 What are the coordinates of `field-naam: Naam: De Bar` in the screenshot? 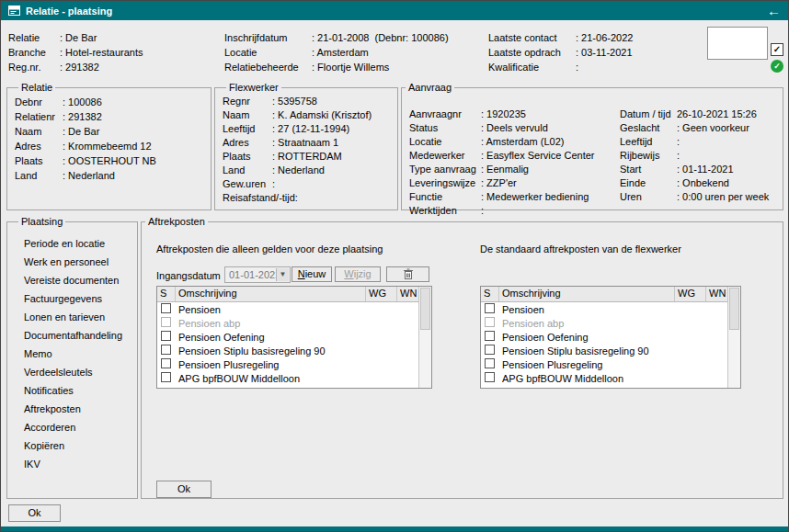 It's located at (109, 131).